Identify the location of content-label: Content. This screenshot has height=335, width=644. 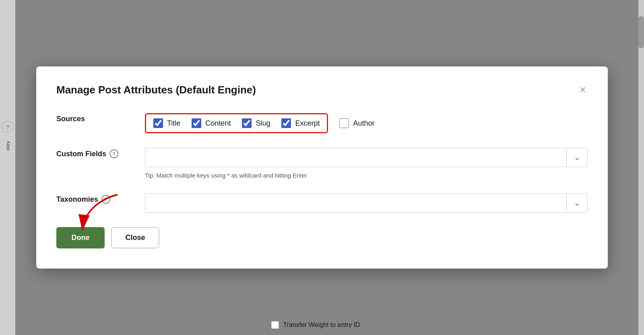
(218, 123).